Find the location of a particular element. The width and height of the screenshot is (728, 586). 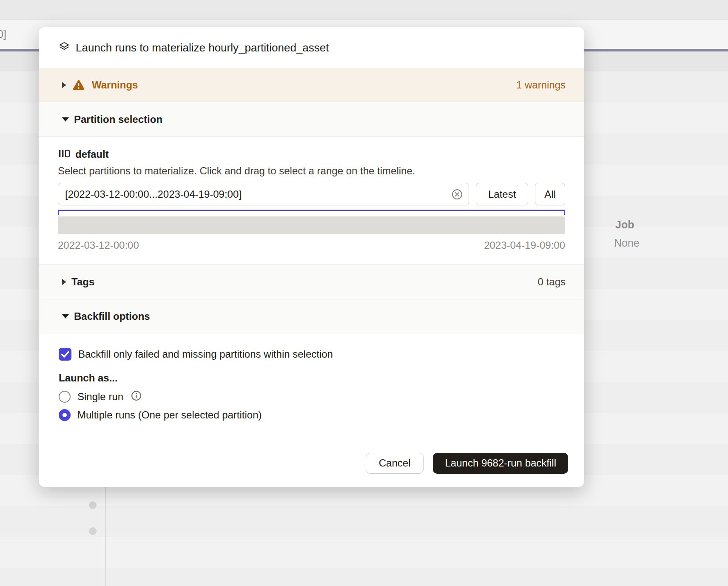

partition-help-text: Select partitions to materialize. Click … is located at coordinates (311, 171).